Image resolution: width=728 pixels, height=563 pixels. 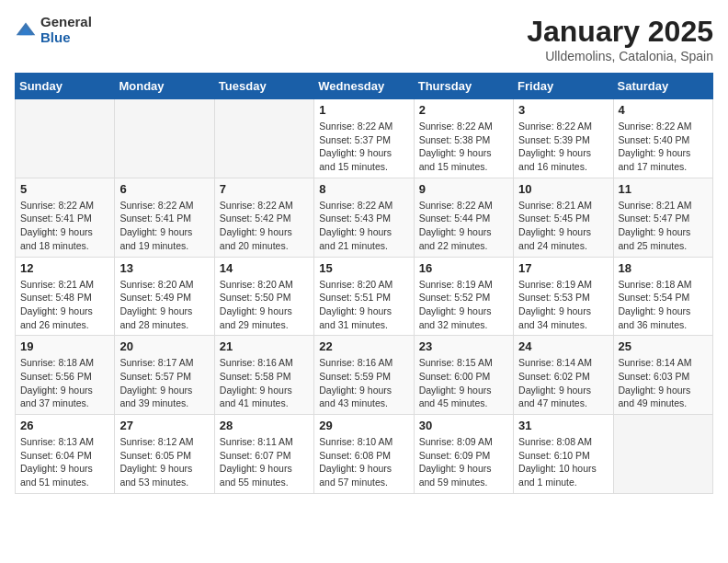 I want to click on day-info: Sunrise: 8:21 AMSunset: 5:47 PMDaylight:…, so click(x=664, y=226).